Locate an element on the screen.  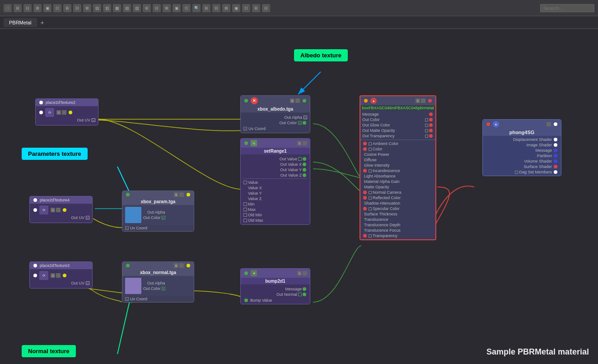
bottom-label: Sample PBRMetal material is located at coordinates (537, 352).